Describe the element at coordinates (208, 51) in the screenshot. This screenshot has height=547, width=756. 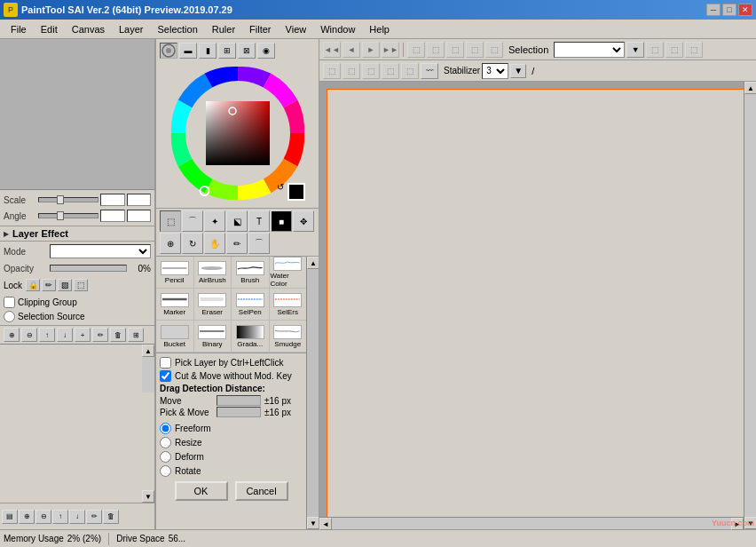
I see `color-mode-v: ▮` at that location.